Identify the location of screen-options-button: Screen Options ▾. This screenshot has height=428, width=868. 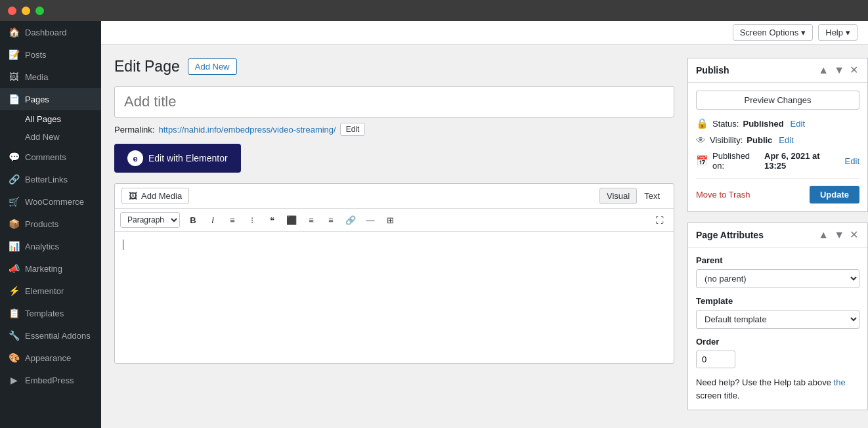
(773, 33).